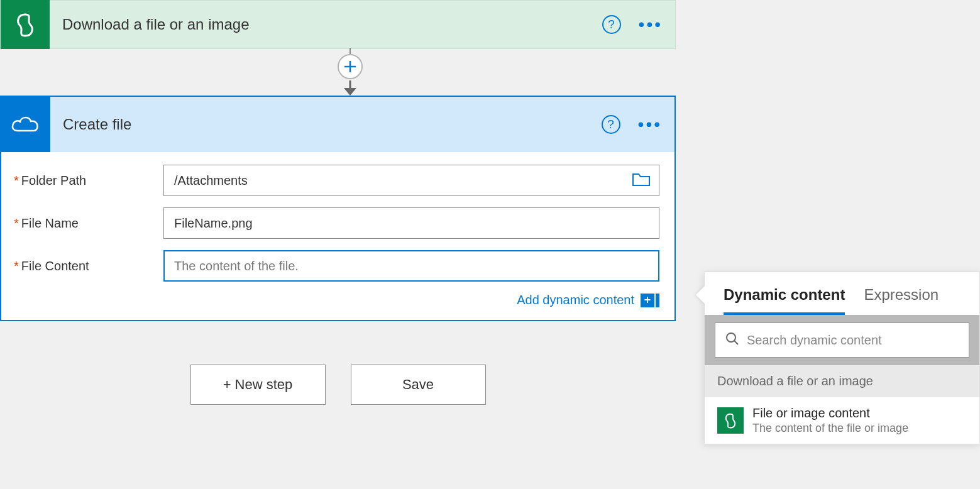  Describe the element at coordinates (338, 124) in the screenshot. I see `card-header: Create file ? •••` at that location.